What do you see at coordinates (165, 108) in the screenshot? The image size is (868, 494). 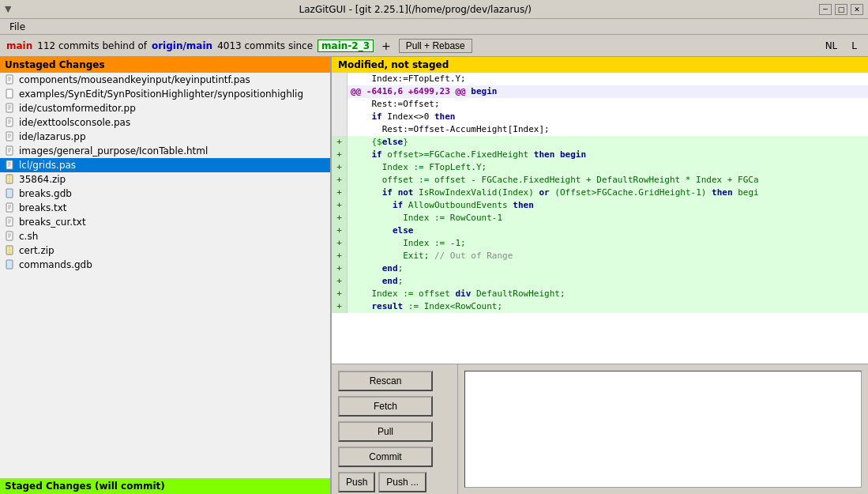 I see `file-list-item: ide/customformeditor.pp` at bounding box center [165, 108].